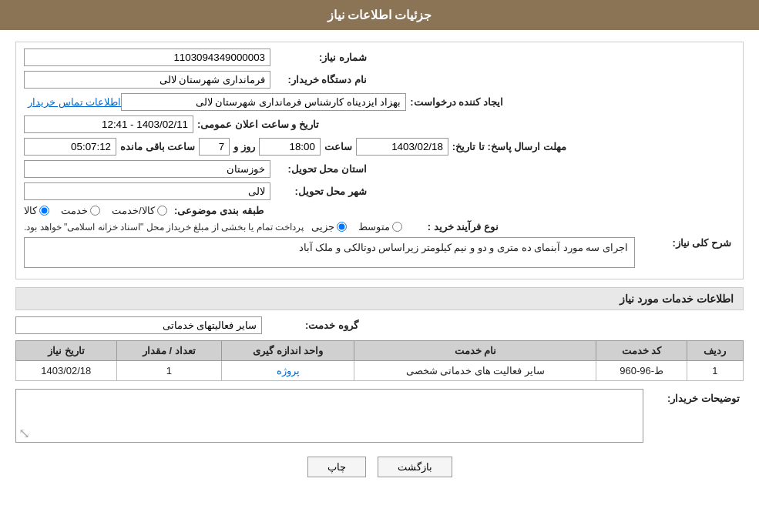 Image resolution: width=759 pixels, height=532 pixels. I want to click on purchase-motavaset-label: متوسط, so click(374, 226).